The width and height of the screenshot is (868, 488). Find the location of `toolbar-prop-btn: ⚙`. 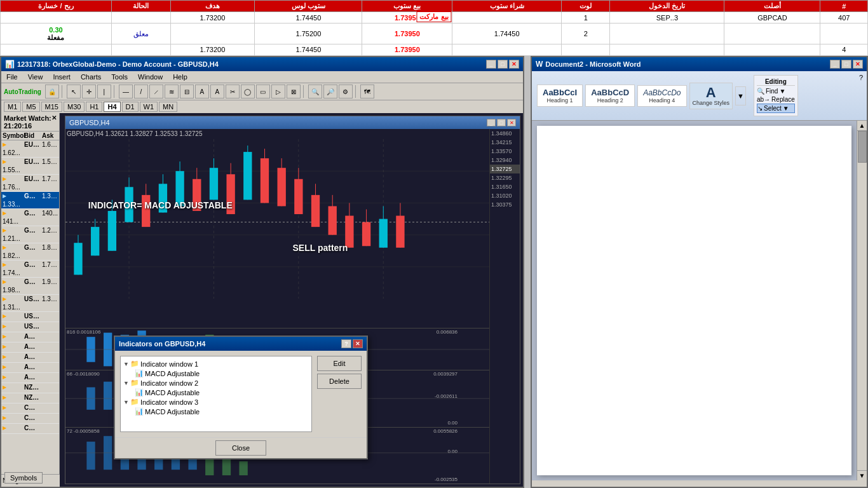

toolbar-prop-btn: ⚙ is located at coordinates (346, 92).